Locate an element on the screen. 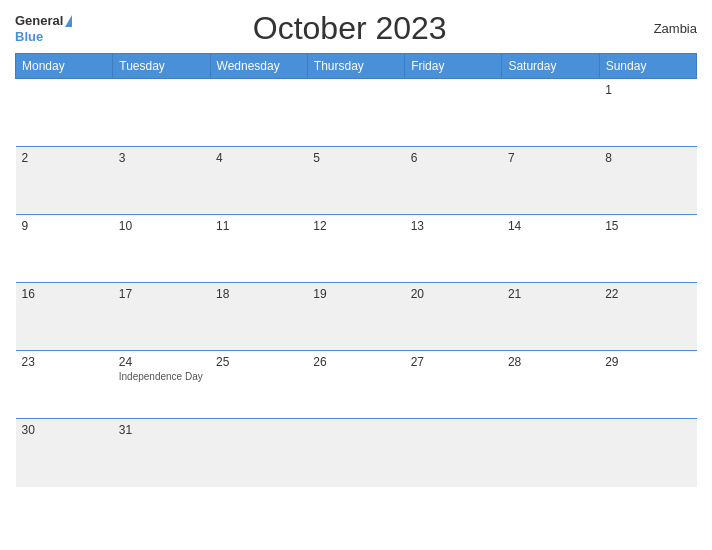 This screenshot has width=712, height=550. col-tuesday: Tuesday is located at coordinates (162, 66).